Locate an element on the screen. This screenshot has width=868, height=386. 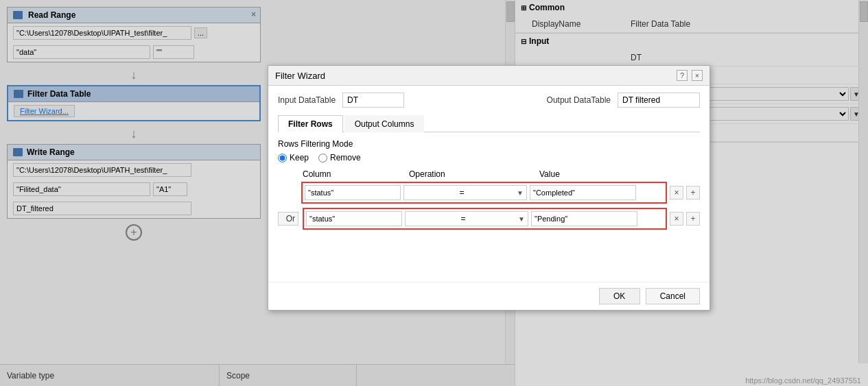
filter-row-2-op-arrow: ▼ is located at coordinates (521, 219).